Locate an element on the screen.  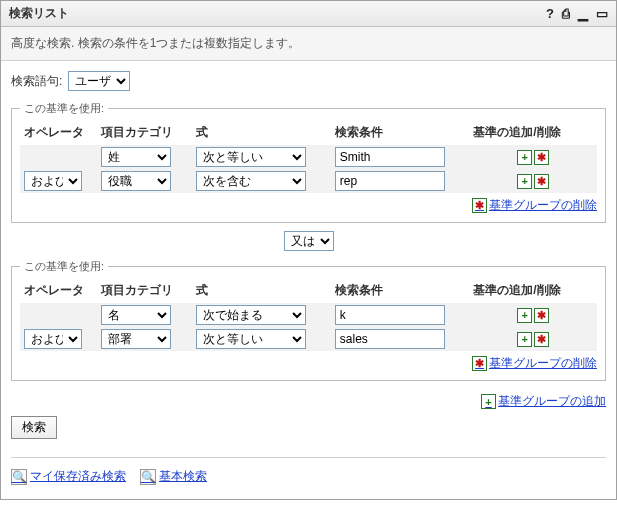
category-select: 姓 is located at coordinates (136, 157).